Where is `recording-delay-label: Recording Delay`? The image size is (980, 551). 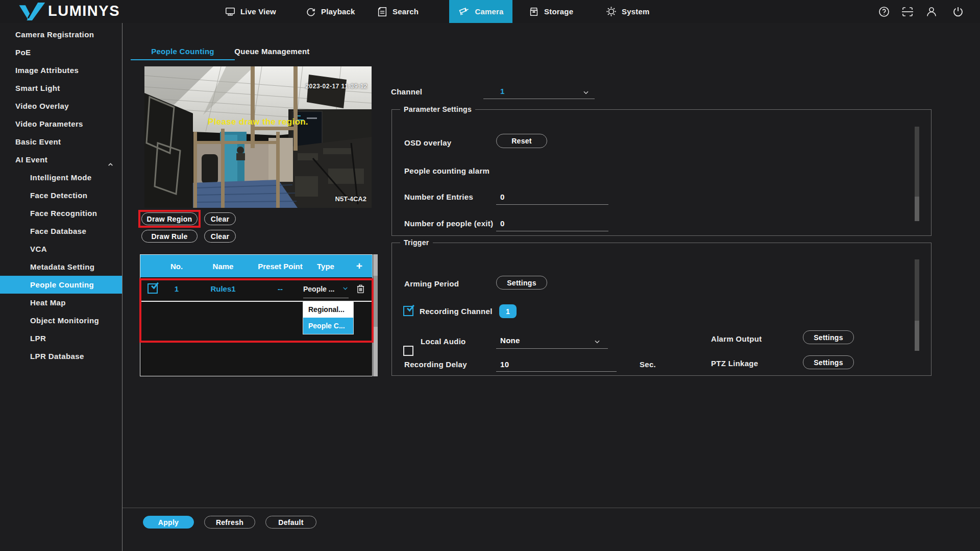 recording-delay-label: Recording Delay is located at coordinates (436, 365).